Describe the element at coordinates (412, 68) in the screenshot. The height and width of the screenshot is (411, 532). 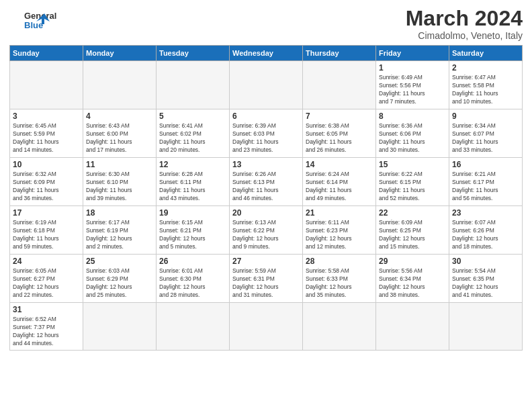
I see `day-number: 1` at that location.